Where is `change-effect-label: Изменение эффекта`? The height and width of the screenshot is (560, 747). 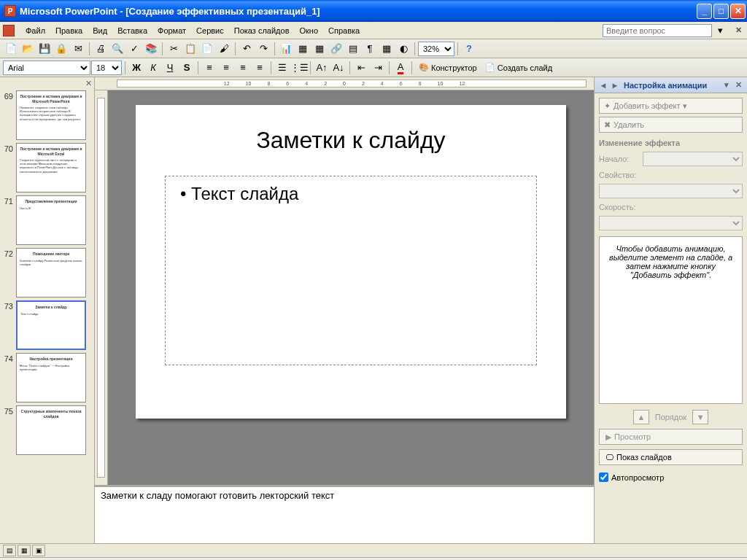 change-effect-label: Изменение эффекта is located at coordinates (671, 143).